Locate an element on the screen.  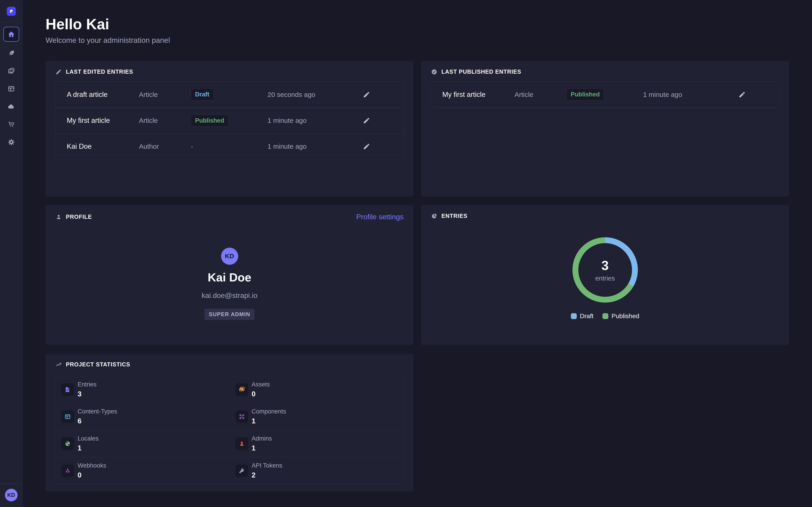
sidebar-footer: KD is located at coordinates (11, 495).